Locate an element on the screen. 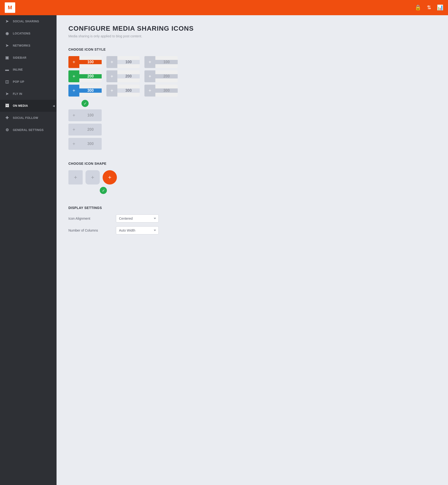  icon-style-btn-split-100: + 100 is located at coordinates (123, 62).